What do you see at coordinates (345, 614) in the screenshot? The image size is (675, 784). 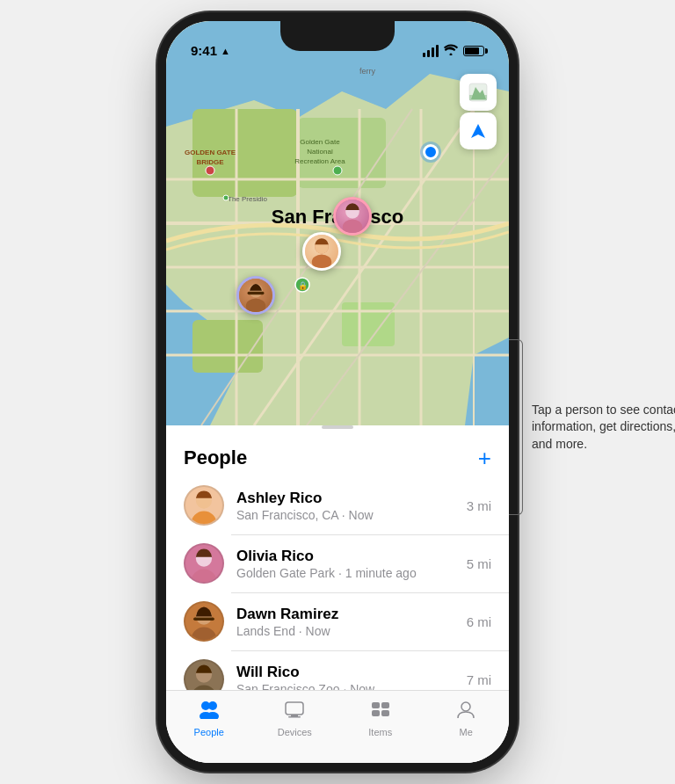 I see `person-name-dawn: Dawn Ramirez` at bounding box center [345, 614].